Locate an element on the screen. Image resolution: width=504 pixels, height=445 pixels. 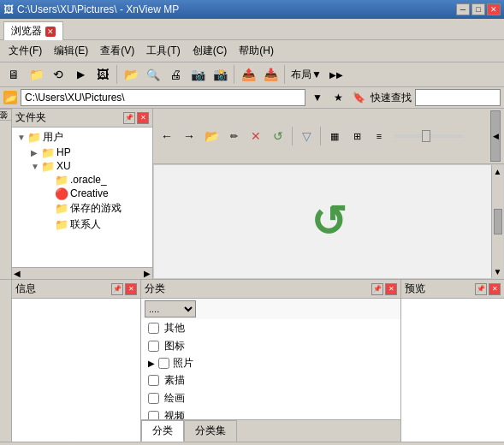
preview-panel-pin: 📌 is located at coordinates (481, 289).